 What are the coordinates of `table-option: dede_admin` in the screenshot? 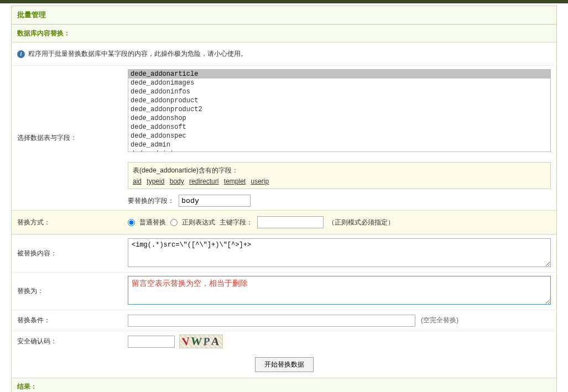 It's located at (340, 145).